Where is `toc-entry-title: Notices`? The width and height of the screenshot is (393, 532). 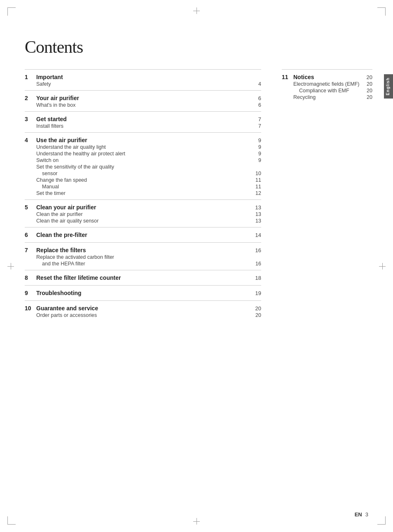 toc-entry-title: Notices is located at coordinates (304, 77).